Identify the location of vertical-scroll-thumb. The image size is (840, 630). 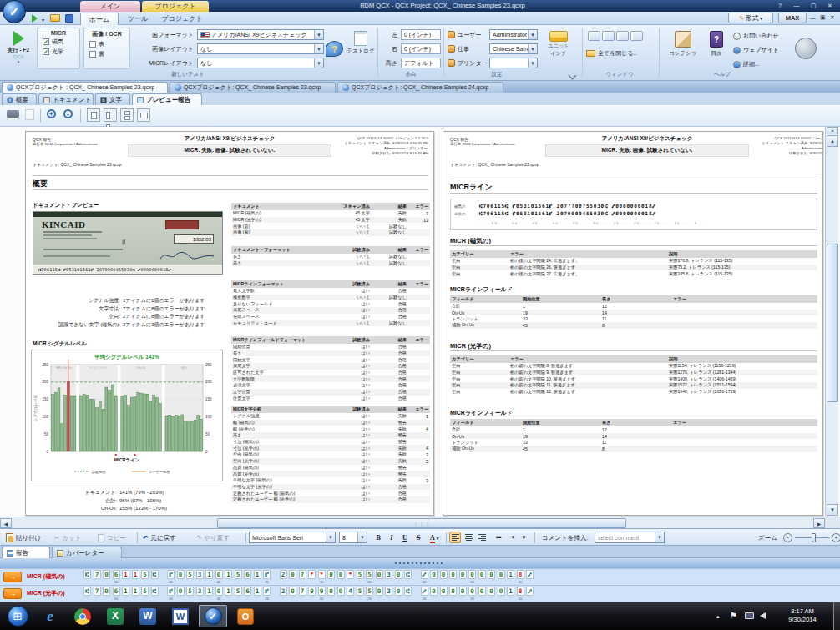
(832, 323).